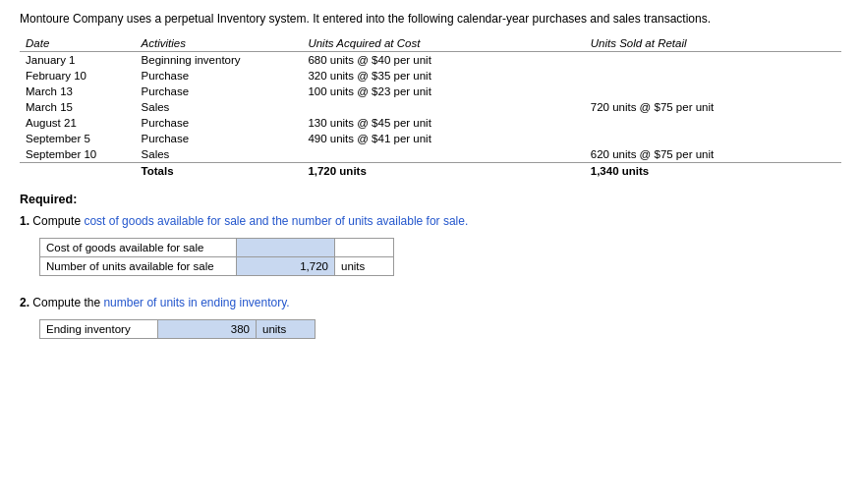 The width and height of the screenshot is (861, 504). Describe the element at coordinates (219, 61) in the screenshot. I see `row-activity: Beginning inventory` at that location.